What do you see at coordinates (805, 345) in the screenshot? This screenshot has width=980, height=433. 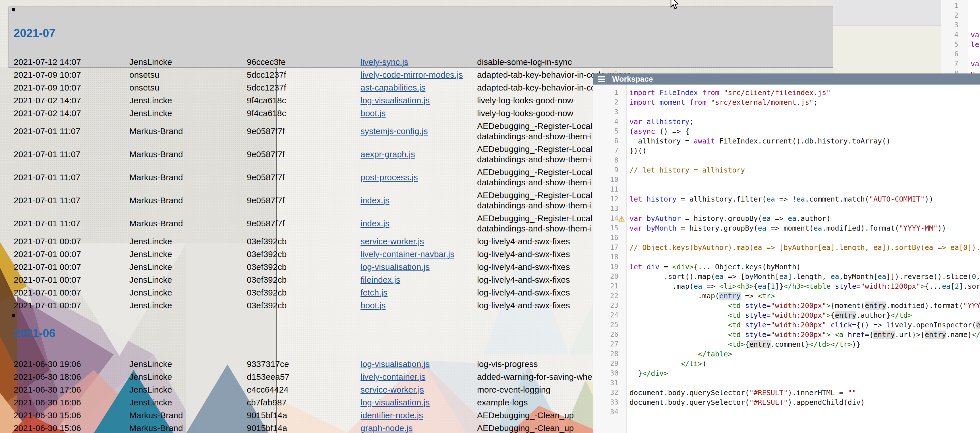 I see `code-line: <td>{entry.comment}</td></tr>)}` at bounding box center [805, 345].